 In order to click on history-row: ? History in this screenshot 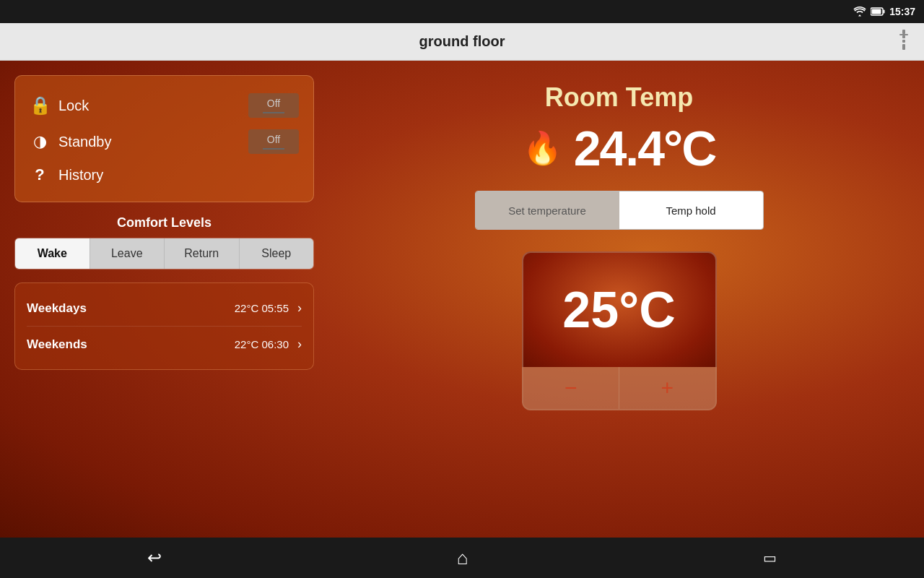, I will do `click(165, 175)`.